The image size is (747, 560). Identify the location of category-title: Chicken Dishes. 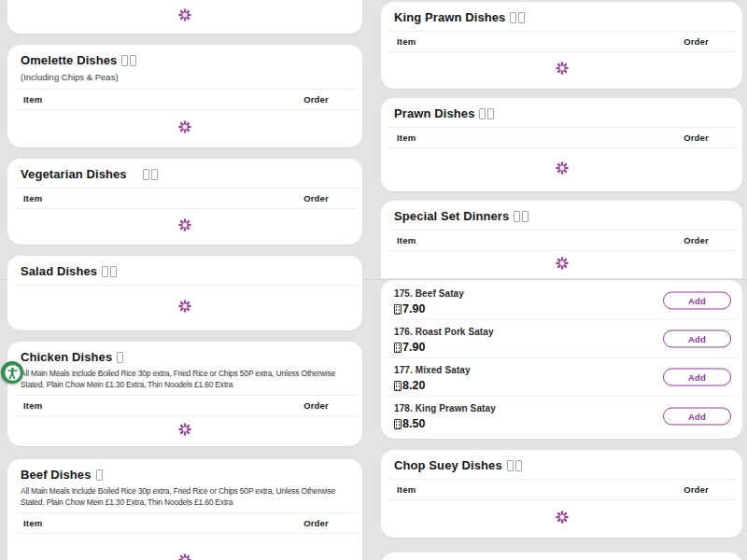
(189, 357).